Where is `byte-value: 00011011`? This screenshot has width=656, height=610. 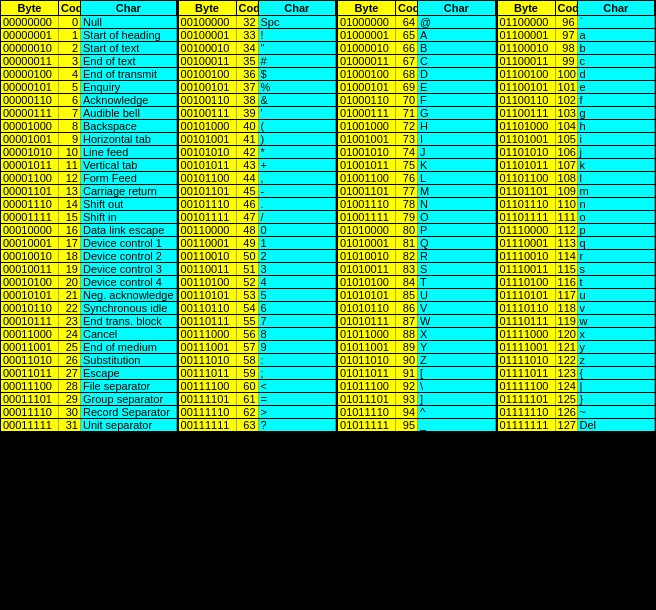 byte-value: 00011011 is located at coordinates (30, 373).